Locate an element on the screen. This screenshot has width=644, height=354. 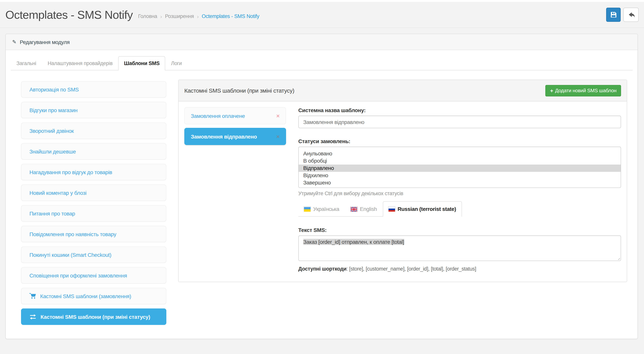
content-panel-heading: Кастомні SMS шаблони (при зміні статусу)… is located at coordinates (402, 91).